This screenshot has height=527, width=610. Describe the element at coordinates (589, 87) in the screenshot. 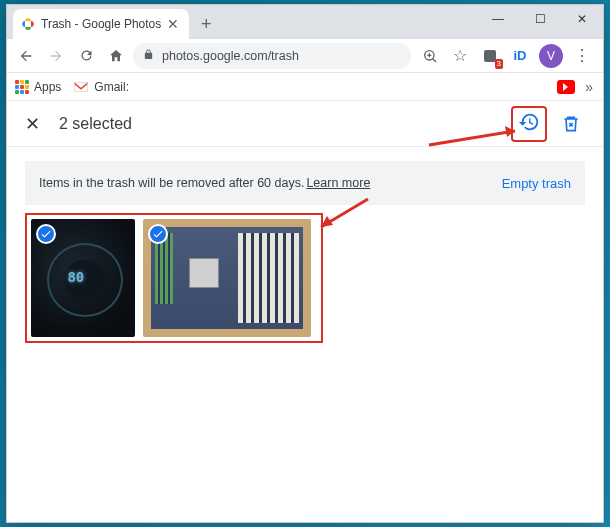

I see `bookmarks-overflow-icon: »` at that location.